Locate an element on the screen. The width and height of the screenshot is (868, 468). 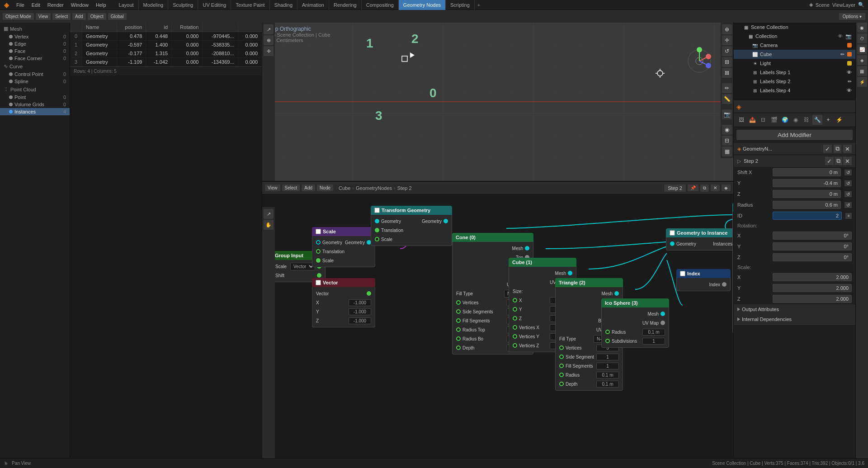
outliner-camera-icon: 📷 is located at coordinates (849, 36).